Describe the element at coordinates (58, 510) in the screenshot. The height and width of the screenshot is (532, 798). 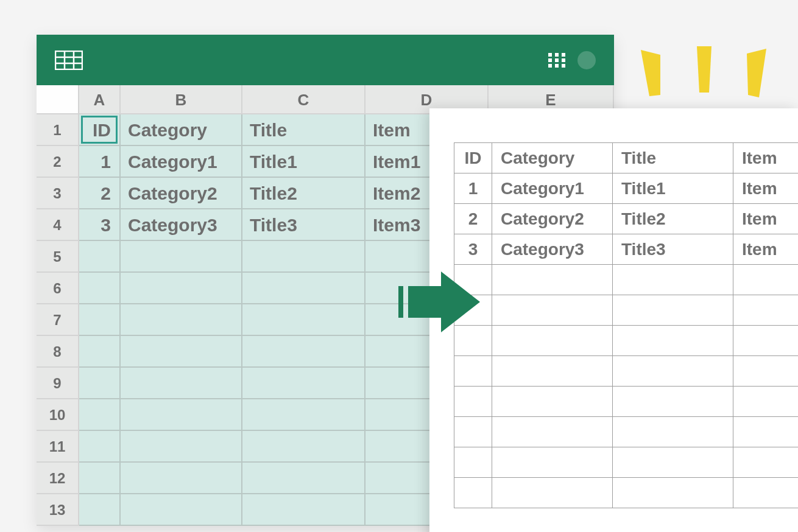
I see `row-number: 13` at that location.